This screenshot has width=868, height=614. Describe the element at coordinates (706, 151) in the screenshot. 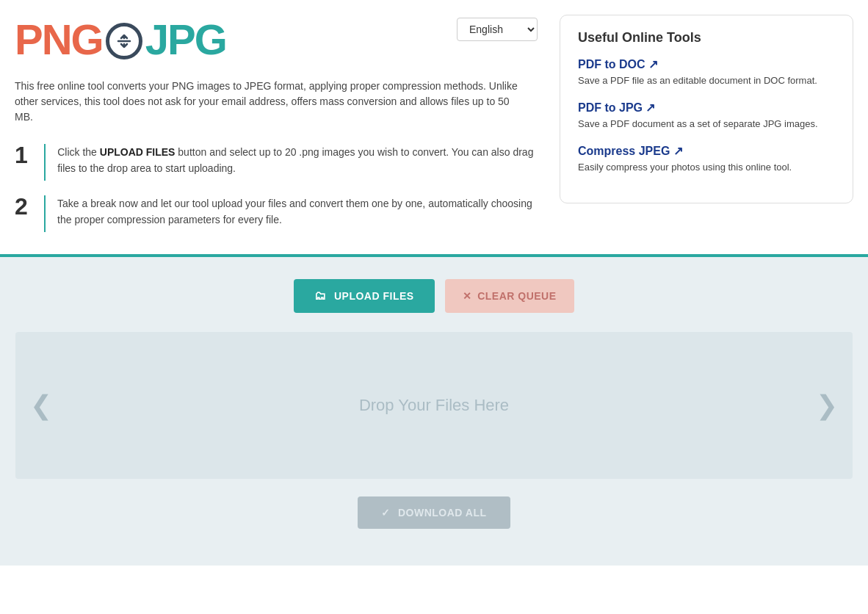

I see `compress-jpeg-link: Compress JPEG ↗` at that location.